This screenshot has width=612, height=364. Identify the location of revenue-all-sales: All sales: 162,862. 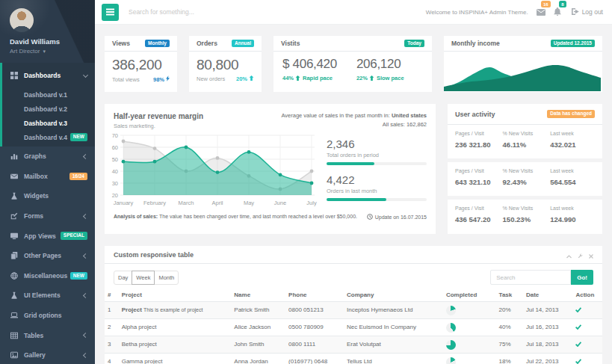
(354, 124).